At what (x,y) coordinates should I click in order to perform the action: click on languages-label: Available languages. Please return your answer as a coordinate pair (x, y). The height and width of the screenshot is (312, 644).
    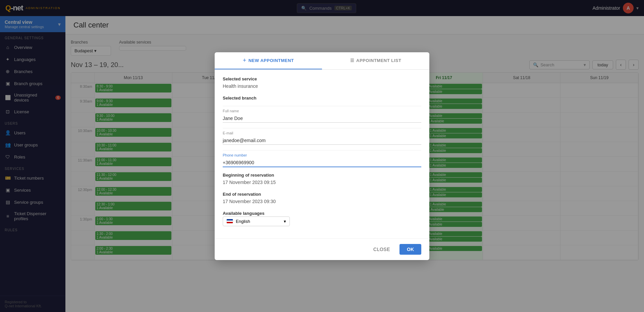
    Looking at the image, I should click on (322, 213).